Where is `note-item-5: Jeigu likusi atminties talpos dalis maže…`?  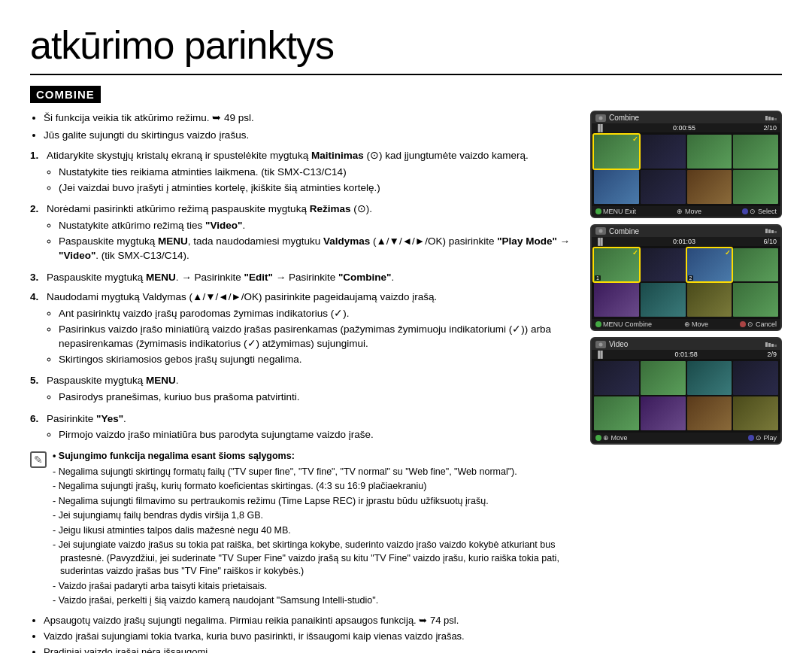 note-item-5: Jeigu likusi atminties talpos dalis maže… is located at coordinates (314, 531).